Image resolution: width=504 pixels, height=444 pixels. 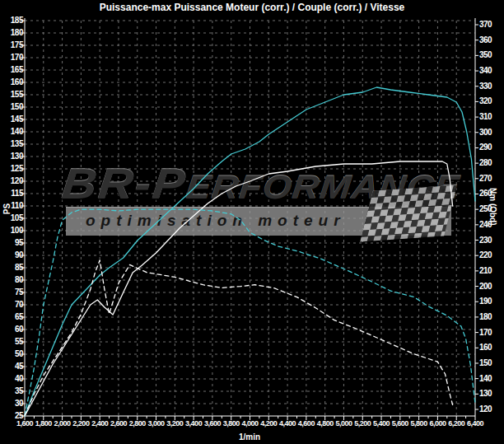 What do you see at coordinates (325, 423) in the screenshot?
I see `x-tick-label: 4,800` at bounding box center [325, 423].